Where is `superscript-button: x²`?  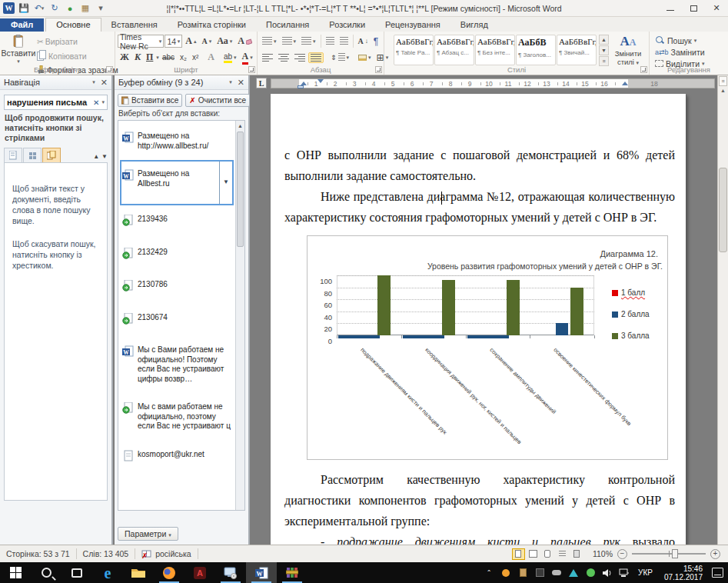
superscript-button: x² is located at coordinates (195, 57).